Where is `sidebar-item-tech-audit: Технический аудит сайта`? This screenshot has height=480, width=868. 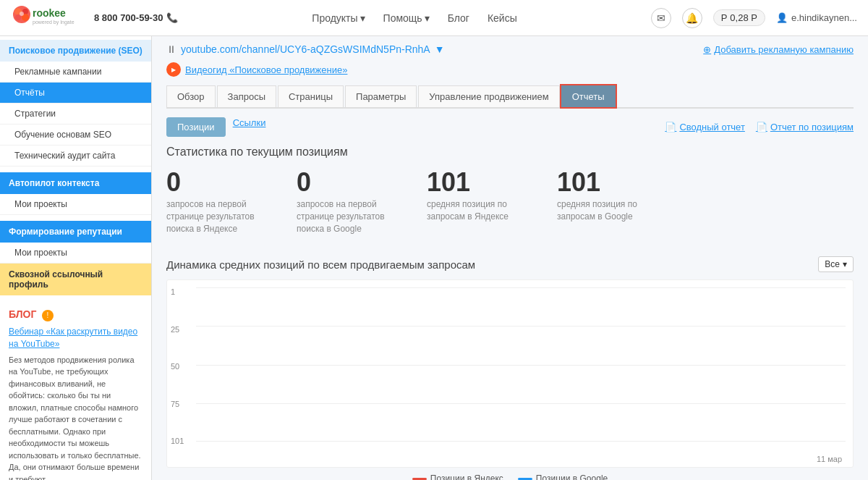 sidebar-item-tech-audit: Технический аудит сайта is located at coordinates (75, 156).